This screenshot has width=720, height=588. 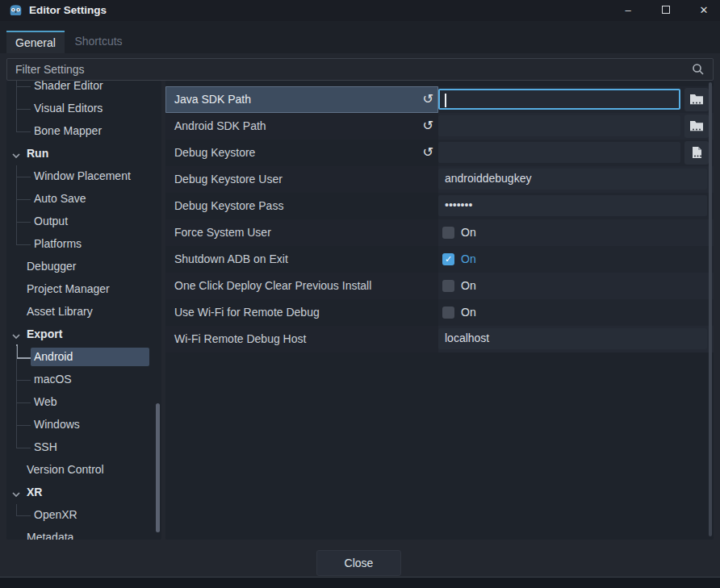 I want to click on outside-window-area, so click(x=360, y=582).